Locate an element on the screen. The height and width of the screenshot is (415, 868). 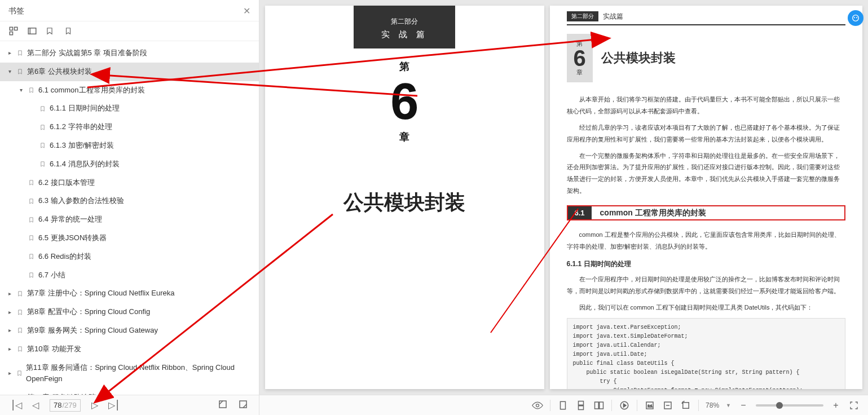
fullscreen-icon is located at coordinates (854, 405).